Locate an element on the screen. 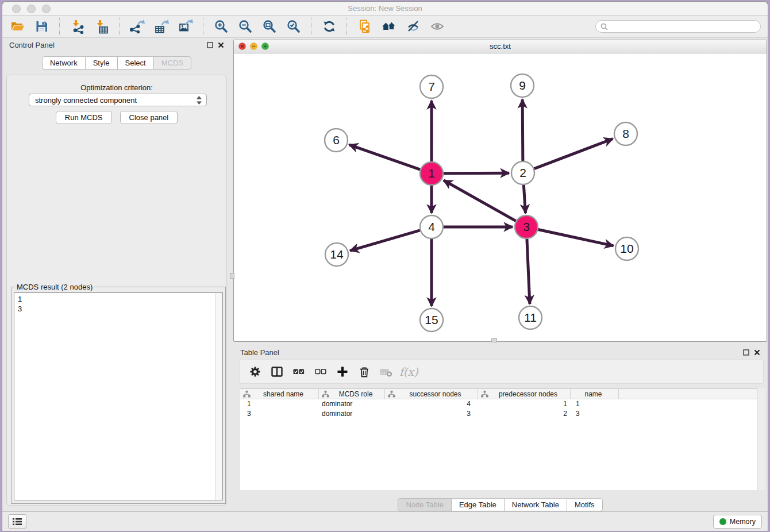 The height and width of the screenshot is (532, 770). column-header-successor-nodes: successor nodes is located at coordinates (432, 394).